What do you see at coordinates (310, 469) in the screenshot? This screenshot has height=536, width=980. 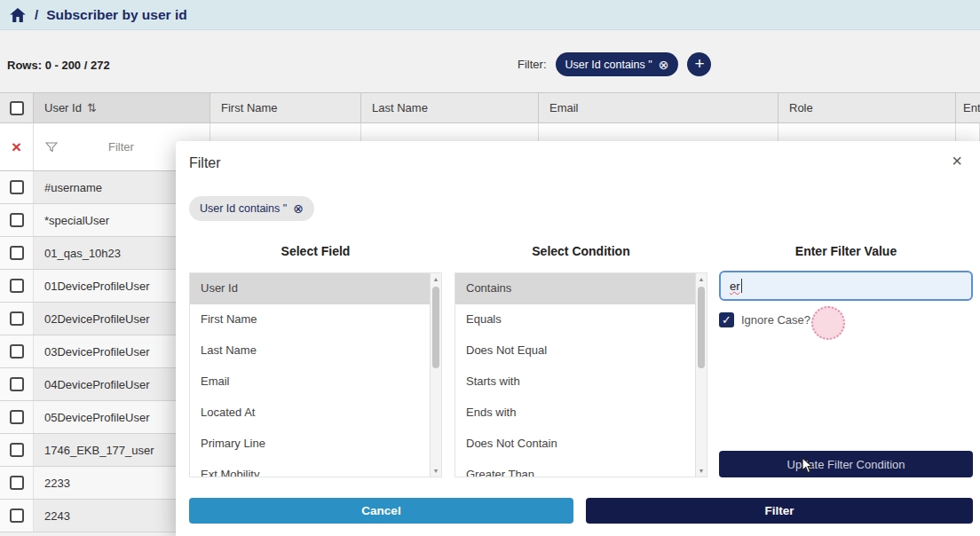 I see `field-option-extmobility: Ext Mobility` at bounding box center [310, 469].